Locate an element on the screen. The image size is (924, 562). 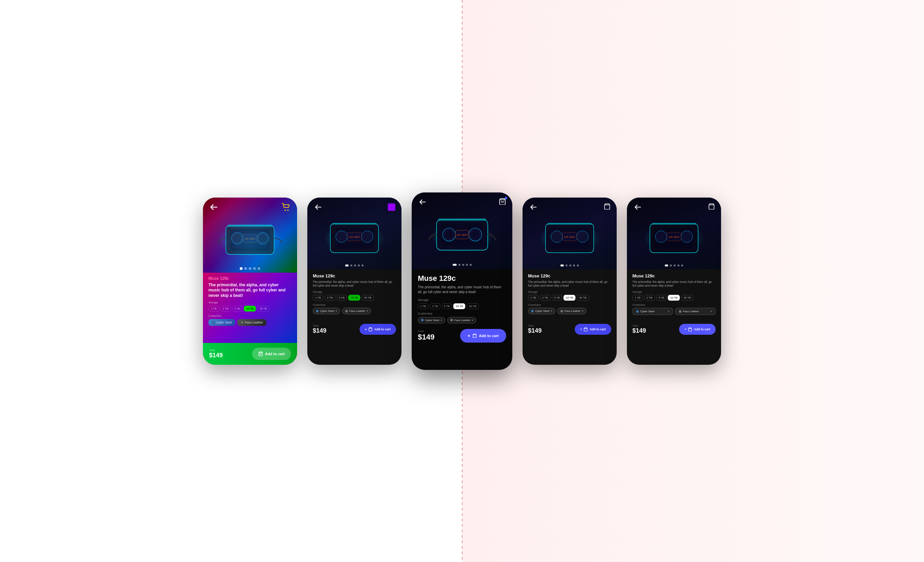
phone-1-faux-leather-label: Faux Leather is located at coordinates (254, 323).